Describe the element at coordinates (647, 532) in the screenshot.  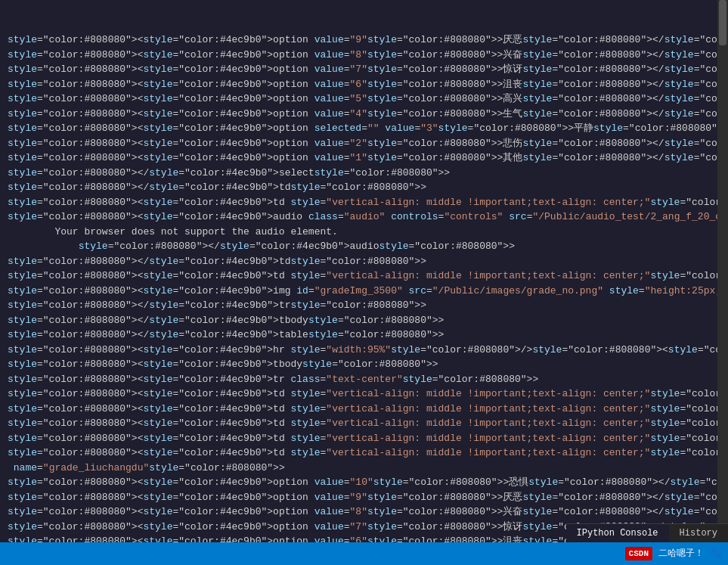
I see `bottom-tabs: IPython Console History` at that location.